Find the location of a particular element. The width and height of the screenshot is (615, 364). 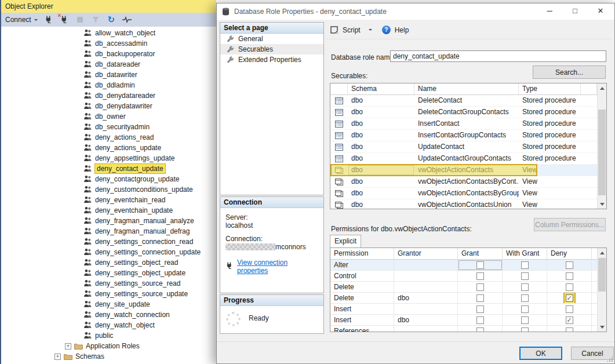

close-button: ✕ is located at coordinates (601, 12).